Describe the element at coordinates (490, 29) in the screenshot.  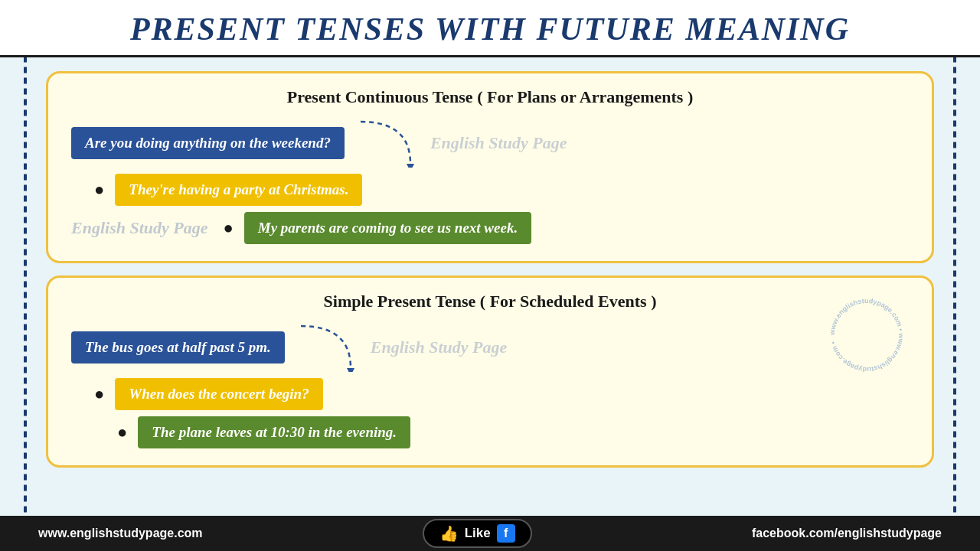
I see `page-header: PRESENT TENSES WITH FUTURE MEANING` at that location.